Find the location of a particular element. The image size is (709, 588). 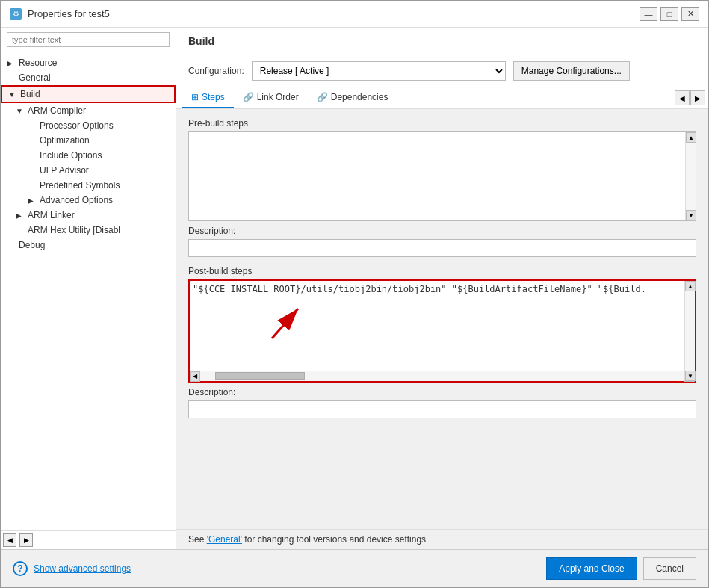

pre-build-textarea is located at coordinates (442, 176).